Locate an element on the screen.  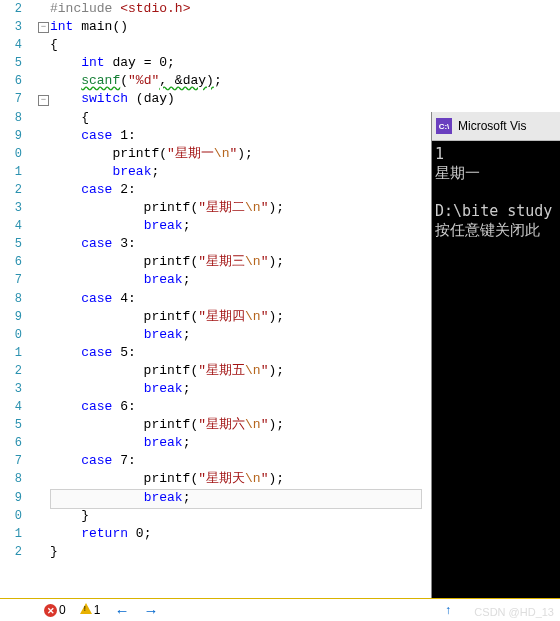
code-line: #include <stdio.h> is located at coordinates (305, 9).